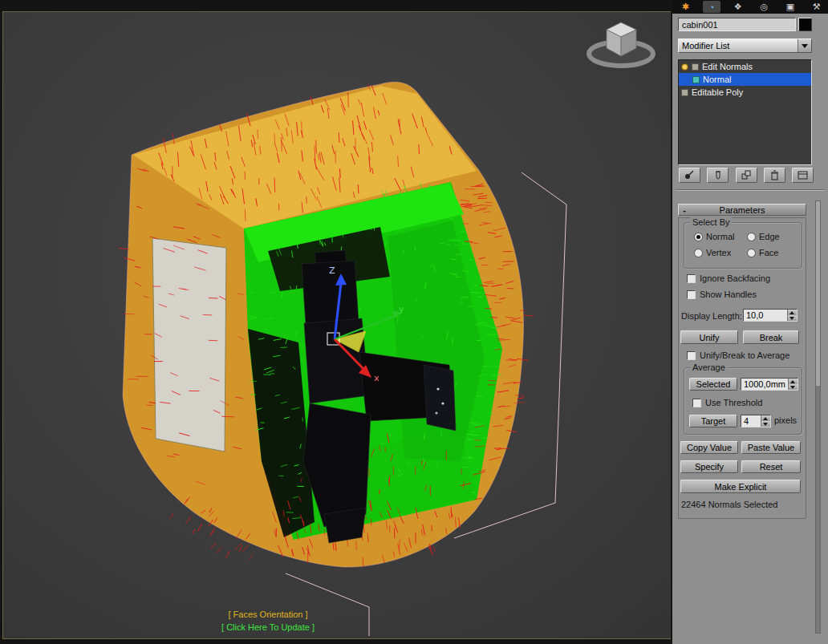 The width and height of the screenshot is (828, 644). I want to click on make-explicit-button: Make Explicit, so click(741, 486).